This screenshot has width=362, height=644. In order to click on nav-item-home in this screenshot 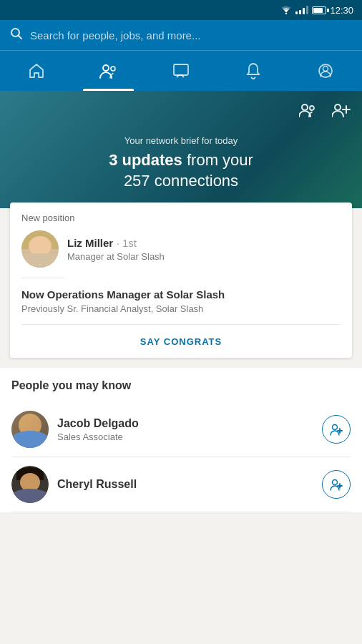, I will do `click(36, 71)`.